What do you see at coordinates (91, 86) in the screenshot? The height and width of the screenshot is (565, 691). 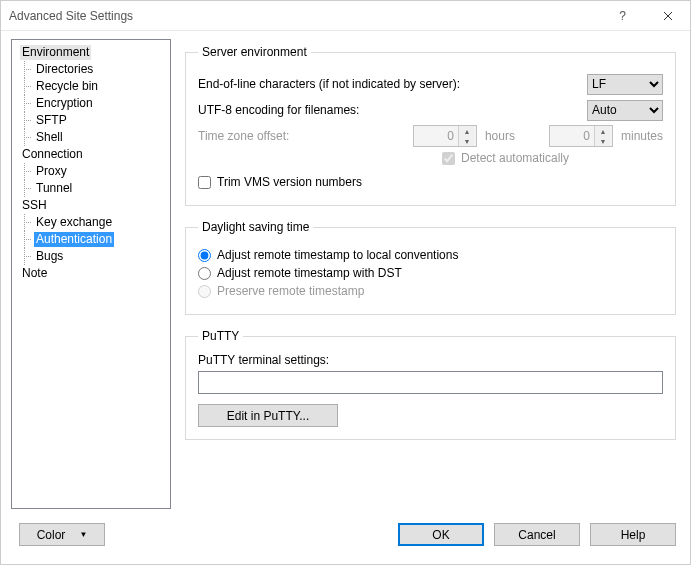 I see `tree-recycle-bin: Recycle bin` at bounding box center [91, 86].